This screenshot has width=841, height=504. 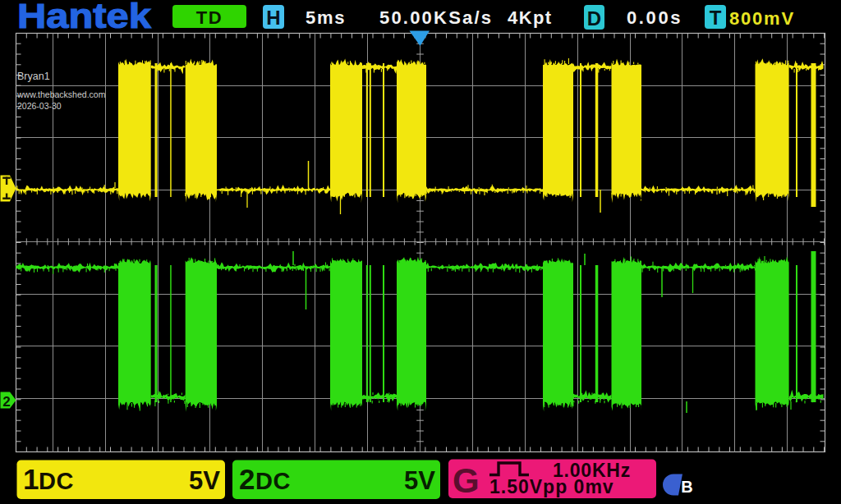 I want to click on svg-text: 1.50Vpp 0mv, so click(x=552, y=487).